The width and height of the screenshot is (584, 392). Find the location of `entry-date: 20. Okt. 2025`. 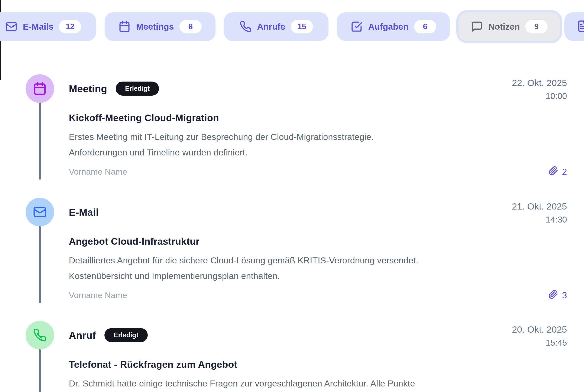

entry-date: 20. Okt. 2025 is located at coordinates (539, 330).